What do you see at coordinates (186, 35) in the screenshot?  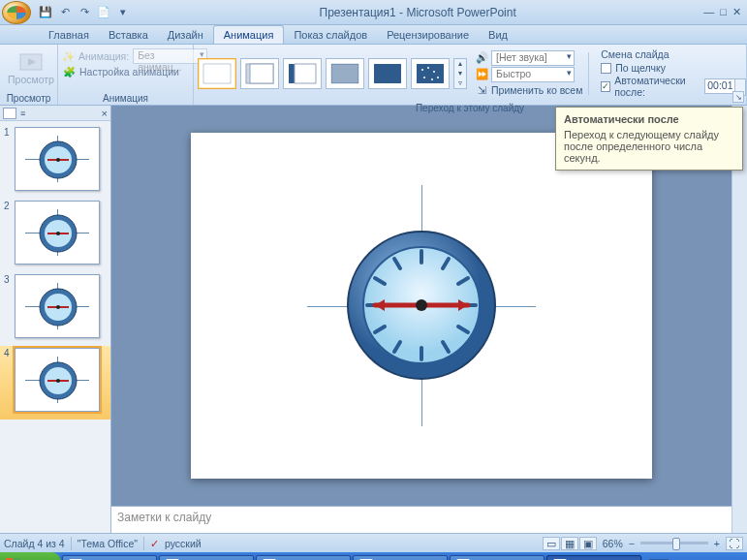 I see `tab-design: Дизайн` at bounding box center [186, 35].